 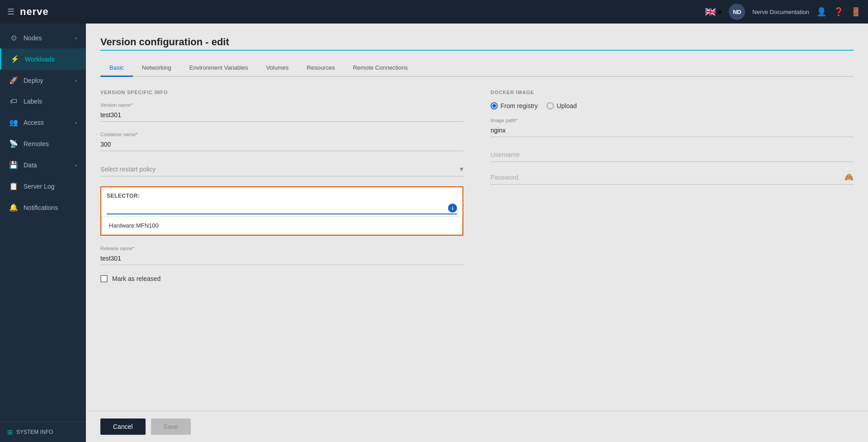 I want to click on sidebar-item-workloads: ⚡ Workloads, so click(x=43, y=59).